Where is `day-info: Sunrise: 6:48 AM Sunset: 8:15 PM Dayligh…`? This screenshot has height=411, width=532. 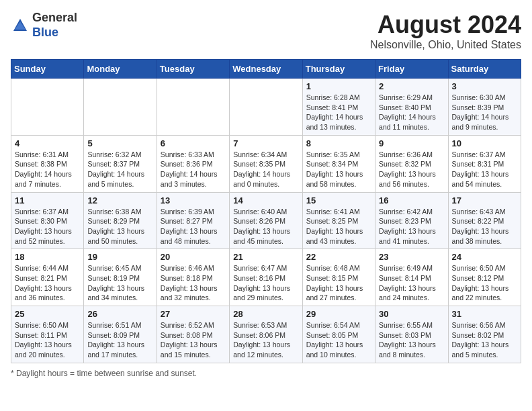
day-info: Sunrise: 6:48 AM Sunset: 8:15 PM Dayligh… is located at coordinates (339, 283).